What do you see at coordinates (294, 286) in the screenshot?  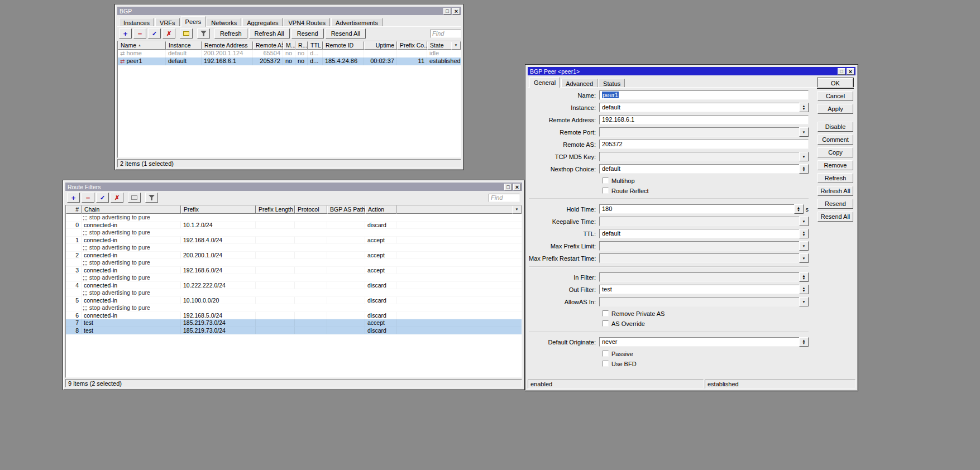 I see `route-filter-row-4: 4 connected-in 10.222.222.0/24 discard` at bounding box center [294, 286].